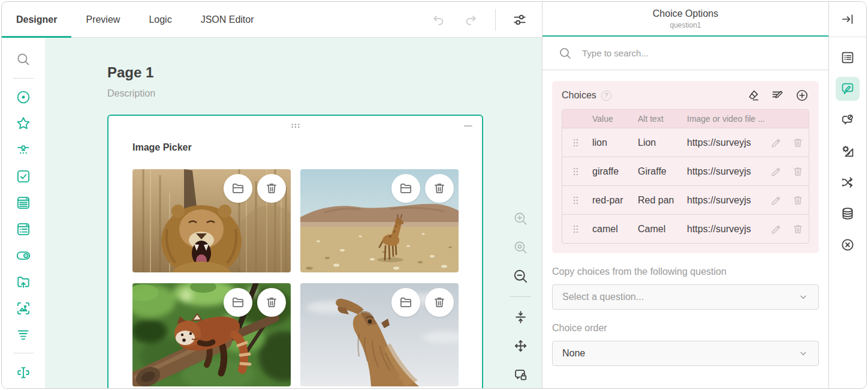 This screenshot has width=868, height=390. Describe the element at coordinates (520, 276) in the screenshot. I see `zoom-out-icon` at that location.